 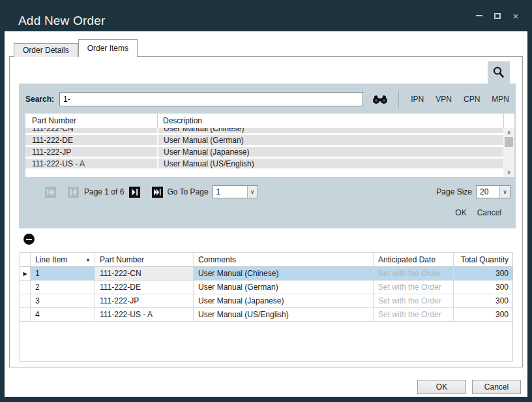 I want to click on last-page-icon, so click(x=158, y=192).